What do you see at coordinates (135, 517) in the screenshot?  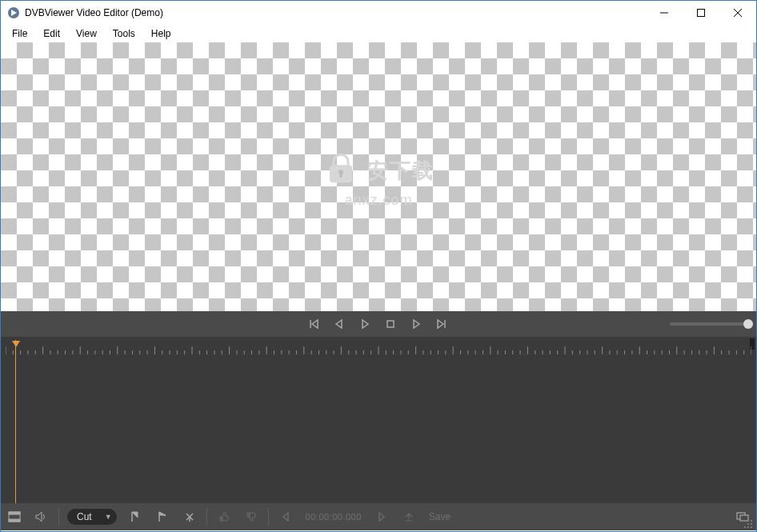 I see `mark-in-button` at bounding box center [135, 517].